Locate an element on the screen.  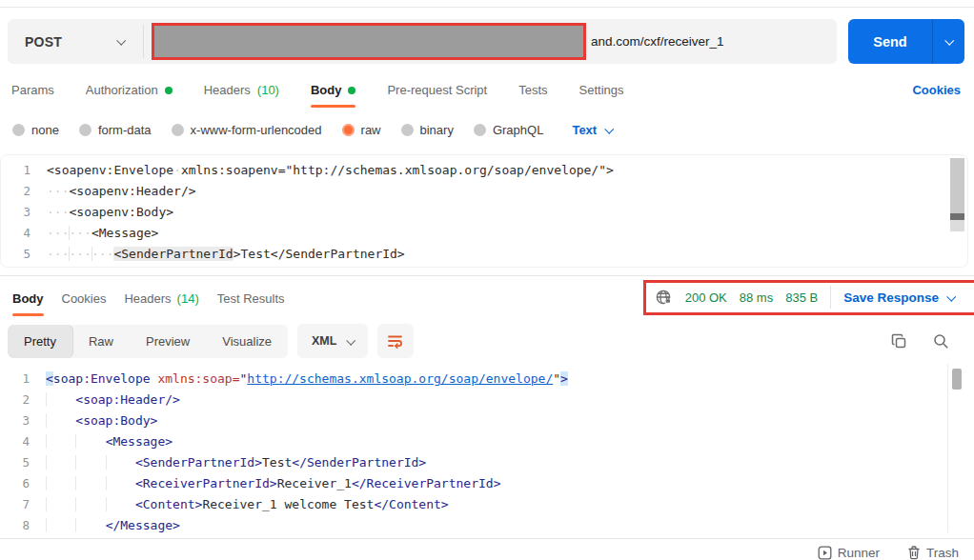
url-group: POST and.com/cxf/receiver_1 is located at coordinates (422, 42).